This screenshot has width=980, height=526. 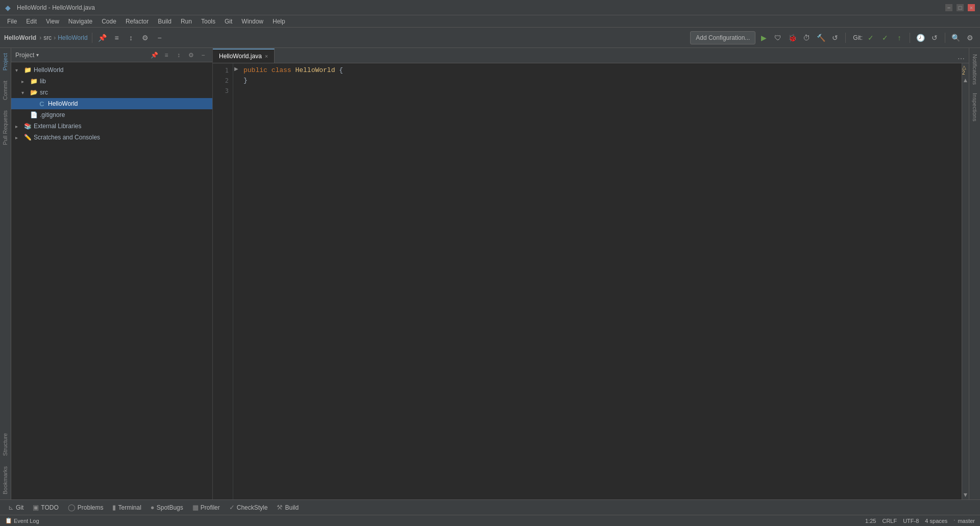 I want to click on menu-view: View, so click(x=53, y=21).